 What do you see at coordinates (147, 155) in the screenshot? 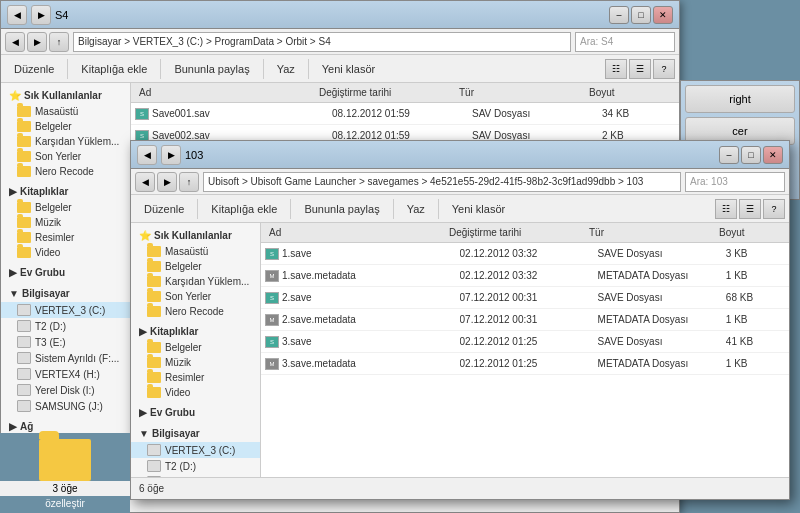
I see `back-button-win2: ◀` at bounding box center [147, 155].